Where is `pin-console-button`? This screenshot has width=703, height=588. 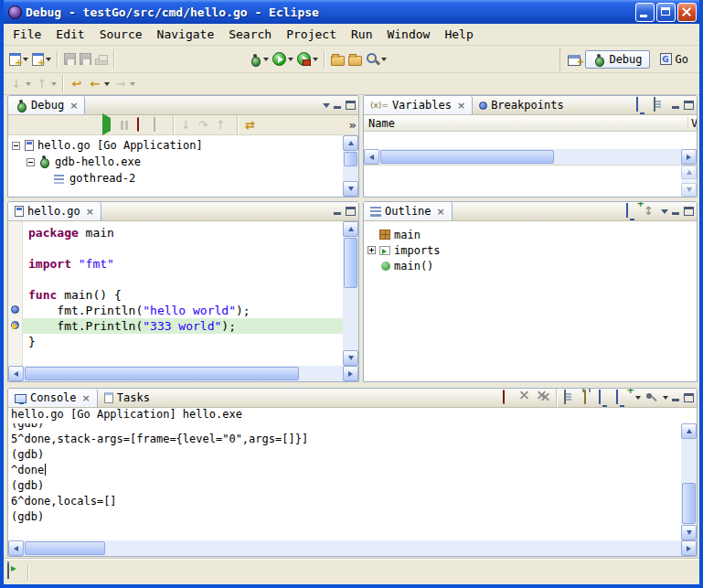 pin-console-button is located at coordinates (651, 398).